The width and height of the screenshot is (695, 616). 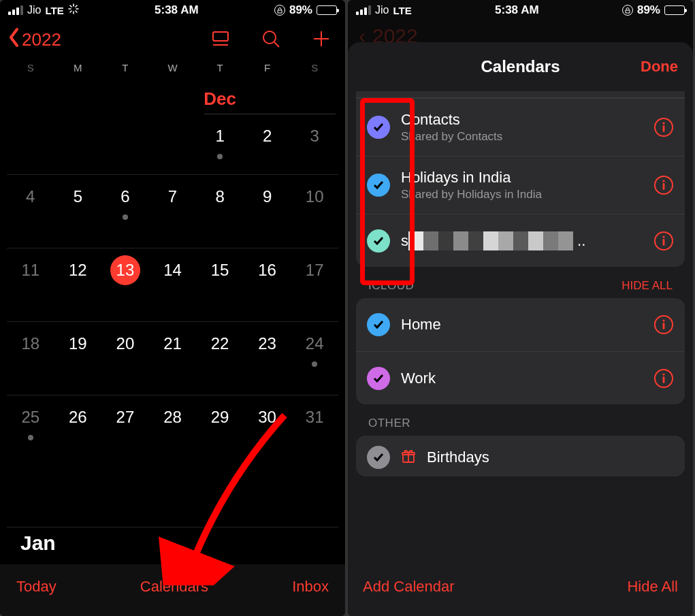 What do you see at coordinates (125, 436) in the screenshot?
I see `day-cell: 27` at bounding box center [125, 436].